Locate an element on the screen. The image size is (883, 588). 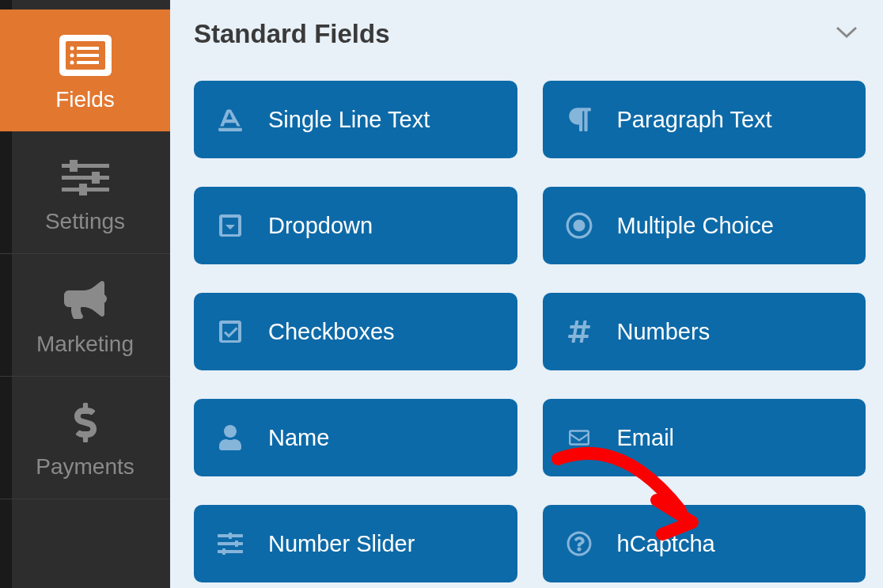
text-width-icon is located at coordinates (230, 119).